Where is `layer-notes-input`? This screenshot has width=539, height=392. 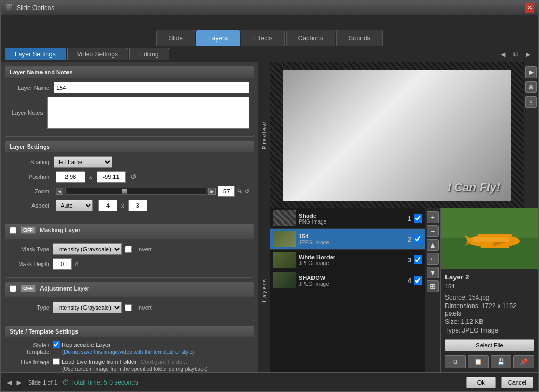 layer-notes-input is located at coordinates (148, 113).